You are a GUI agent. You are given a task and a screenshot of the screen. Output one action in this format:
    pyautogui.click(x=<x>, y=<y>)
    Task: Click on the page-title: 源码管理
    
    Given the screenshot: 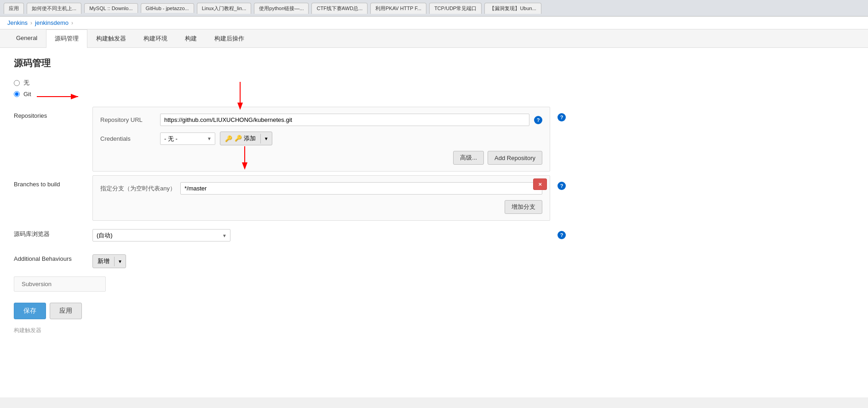 What is the action you would take?
    pyautogui.click(x=290, y=63)
    